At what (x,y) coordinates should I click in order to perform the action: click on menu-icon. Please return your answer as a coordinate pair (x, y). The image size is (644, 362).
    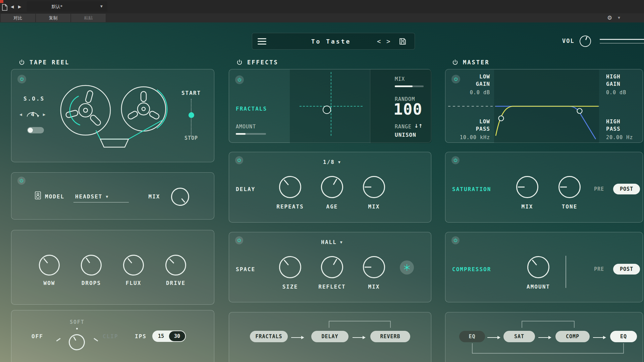
    Looking at the image, I should click on (262, 42).